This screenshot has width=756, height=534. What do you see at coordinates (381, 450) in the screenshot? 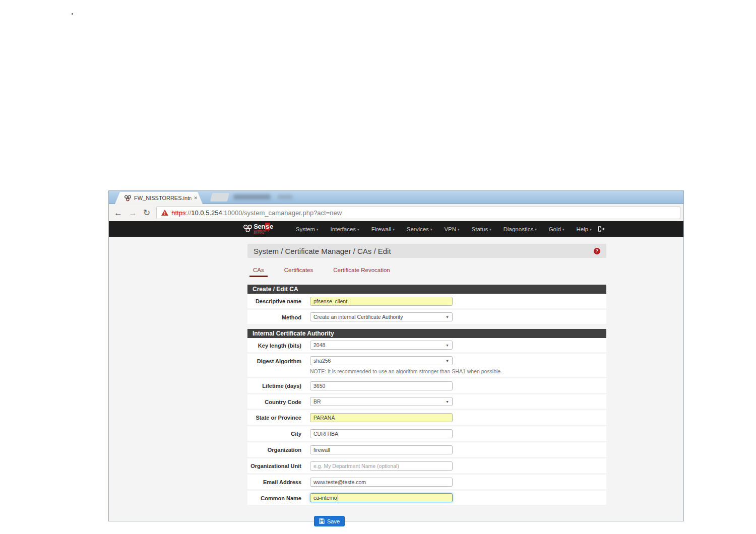
I see `organization-input` at bounding box center [381, 450].